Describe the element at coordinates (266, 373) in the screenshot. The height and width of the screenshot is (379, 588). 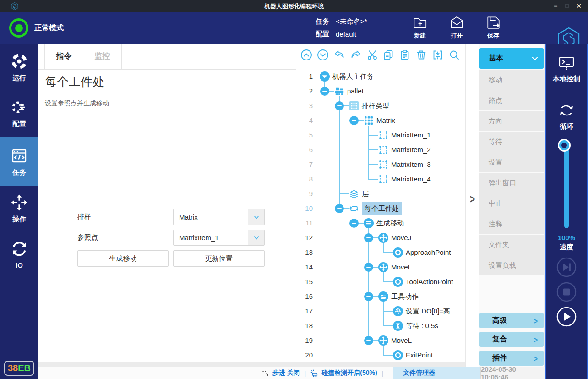
I see `step-mode-icon` at that location.